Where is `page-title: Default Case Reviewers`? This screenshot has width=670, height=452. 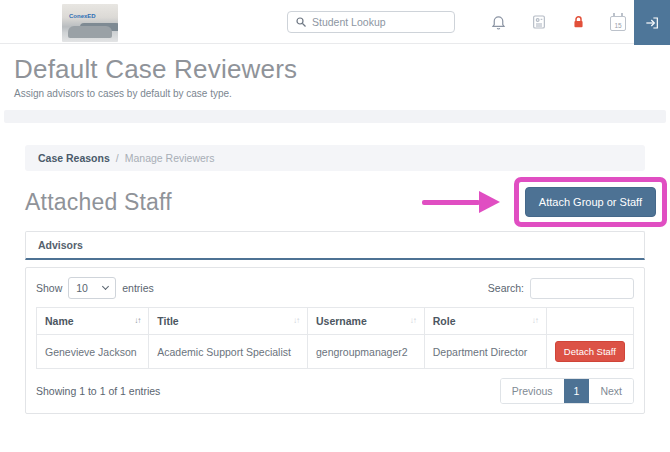
page-title: Default Case Reviewers is located at coordinates (335, 70).